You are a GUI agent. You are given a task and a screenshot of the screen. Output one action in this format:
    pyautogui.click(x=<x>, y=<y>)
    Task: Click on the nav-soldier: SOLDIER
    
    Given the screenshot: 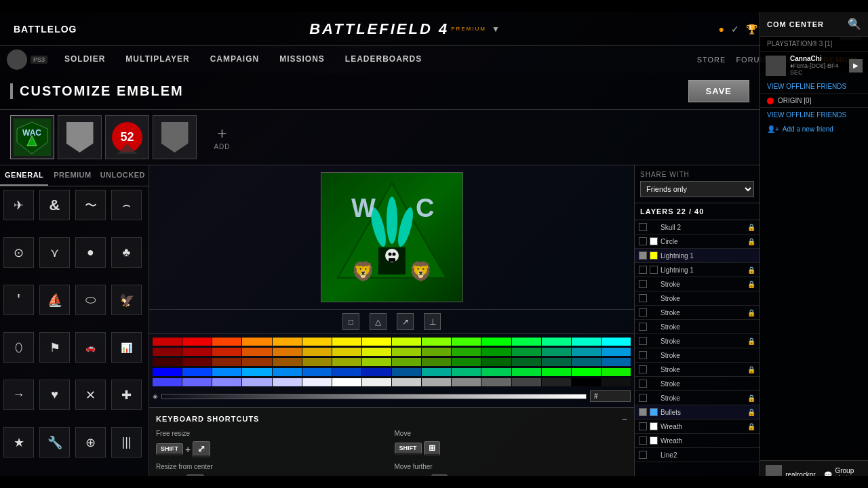 What is the action you would take?
    pyautogui.click(x=85, y=60)
    